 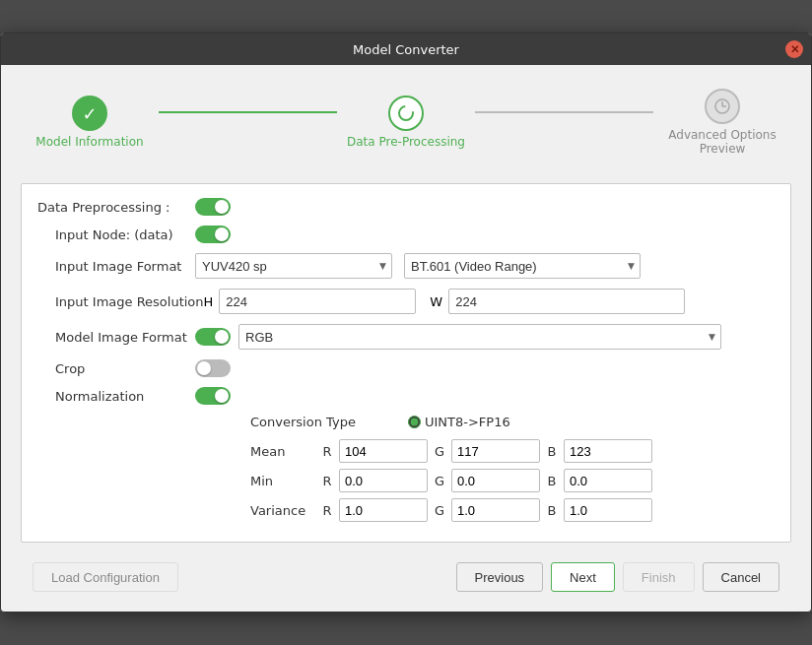 I want to click on min-g-label: G, so click(x=440, y=481).